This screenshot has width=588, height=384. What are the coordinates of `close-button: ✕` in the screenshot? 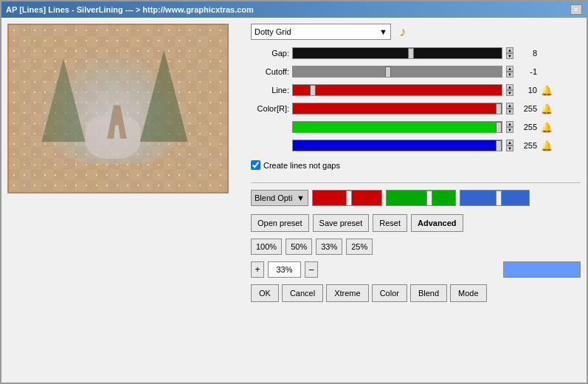 It's located at (576, 10).